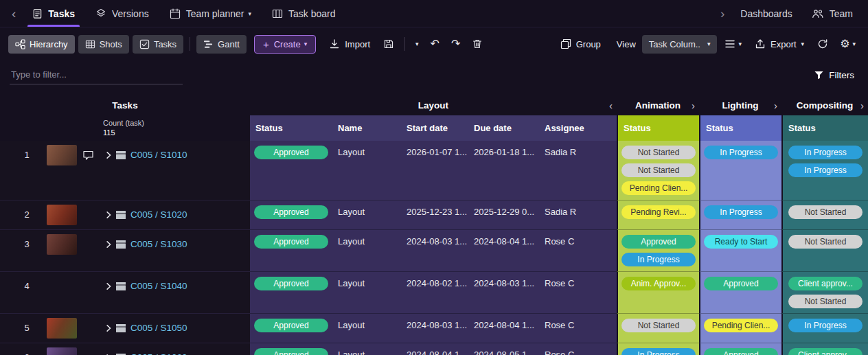 This screenshot has height=355, width=868. Describe the element at coordinates (435, 293) in the screenshot. I see `layout-start-date-cell: 2024-08-02 1...` at that location.